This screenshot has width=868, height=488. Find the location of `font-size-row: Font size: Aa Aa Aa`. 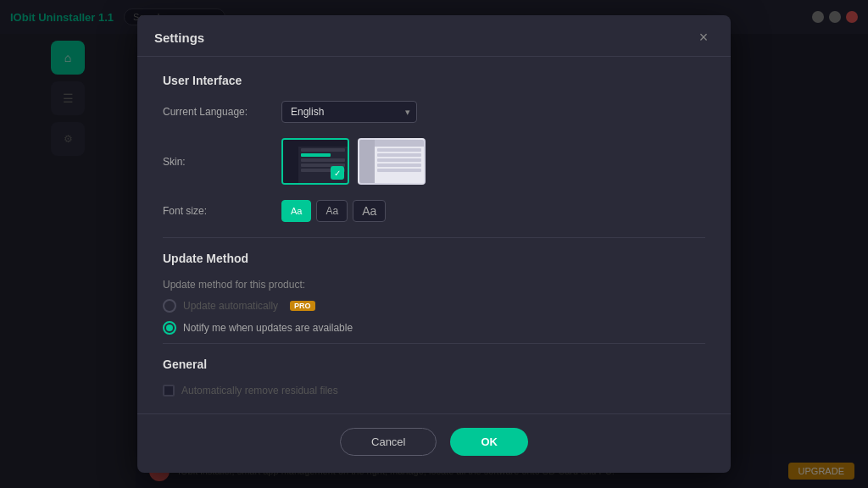

font-size-row: Font size: Aa Aa Aa is located at coordinates (434, 211).